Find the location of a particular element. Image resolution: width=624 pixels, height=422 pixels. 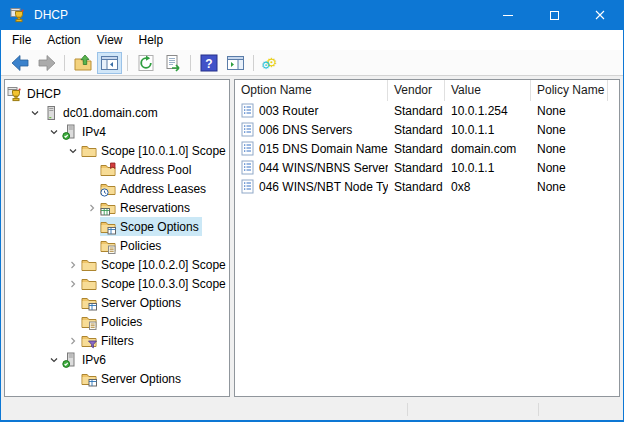

tree-item-label: Address Leases is located at coordinates (163, 189).